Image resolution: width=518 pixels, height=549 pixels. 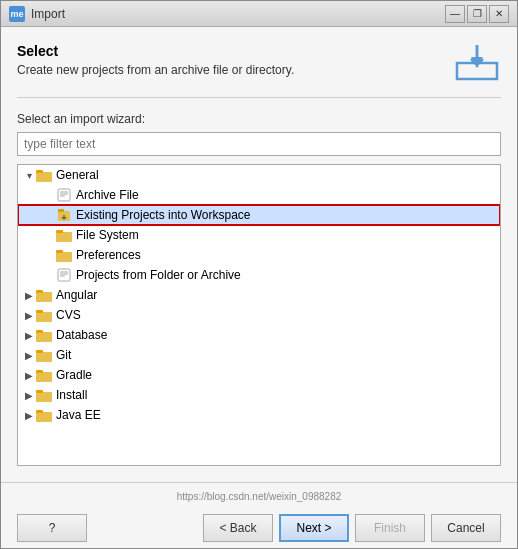 What do you see at coordinates (49, 235) in the screenshot?
I see `expand-spacer-fs` at bounding box center [49, 235].